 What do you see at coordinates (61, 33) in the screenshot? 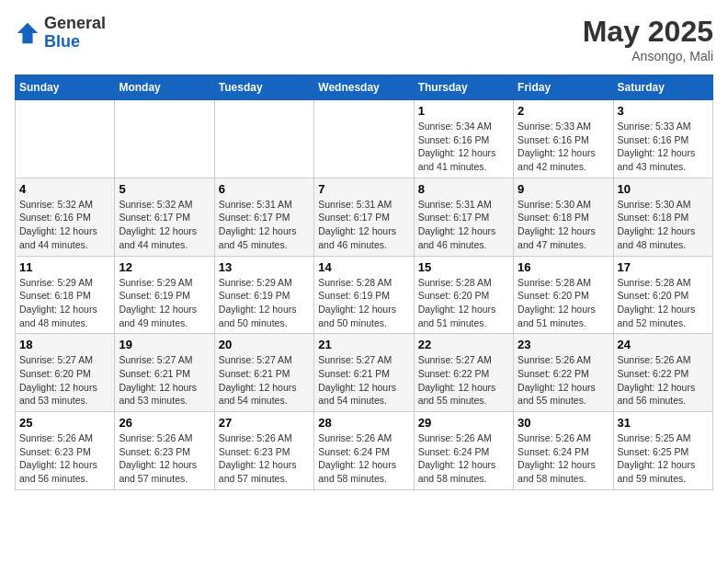
I see `logo: General Blue` at bounding box center [61, 33].